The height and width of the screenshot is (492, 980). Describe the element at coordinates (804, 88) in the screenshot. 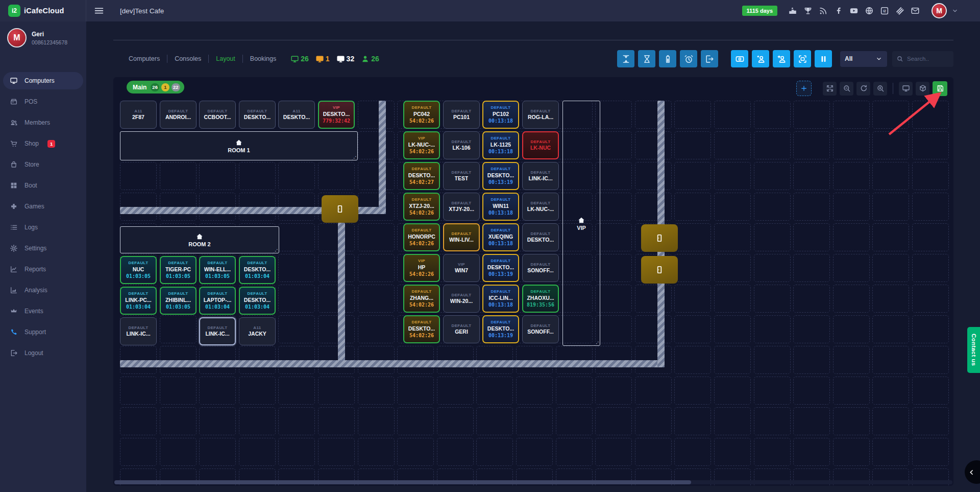

I see `add-button` at that location.